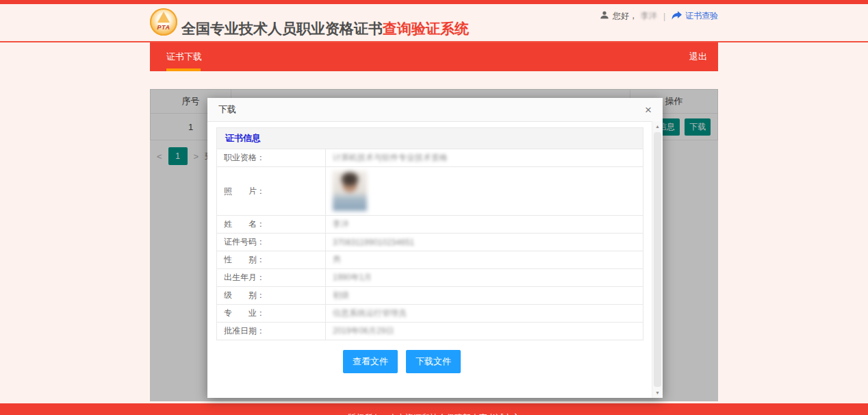 The width and height of the screenshot is (868, 415). I want to click on modal-button-row: 查看文件 下载文件, so click(493, 362).